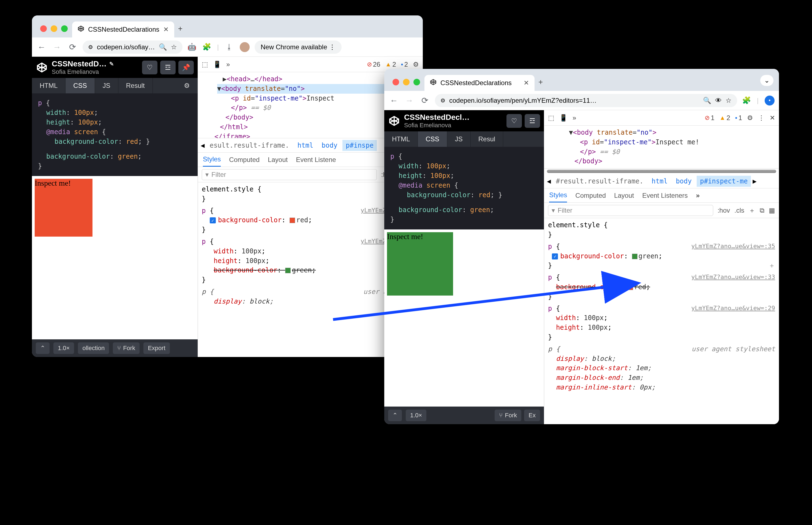 Image resolution: width=812 pixels, height=525 pixels. What do you see at coordinates (739, 211) in the screenshot?
I see `cls-toggle: .cls` at bounding box center [739, 211].